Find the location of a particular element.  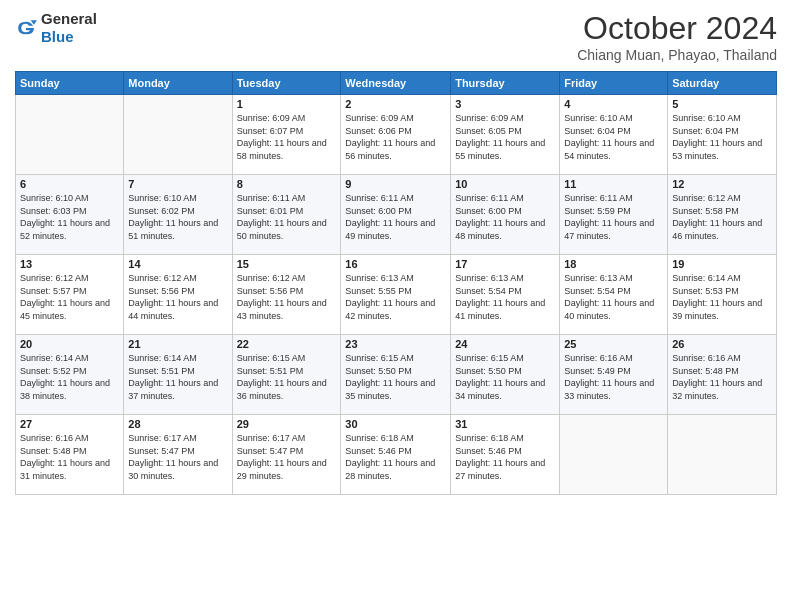

day-info: Sunrise: 6:11 AM Sunset: 6:01 PM Dayligh… is located at coordinates (287, 217).